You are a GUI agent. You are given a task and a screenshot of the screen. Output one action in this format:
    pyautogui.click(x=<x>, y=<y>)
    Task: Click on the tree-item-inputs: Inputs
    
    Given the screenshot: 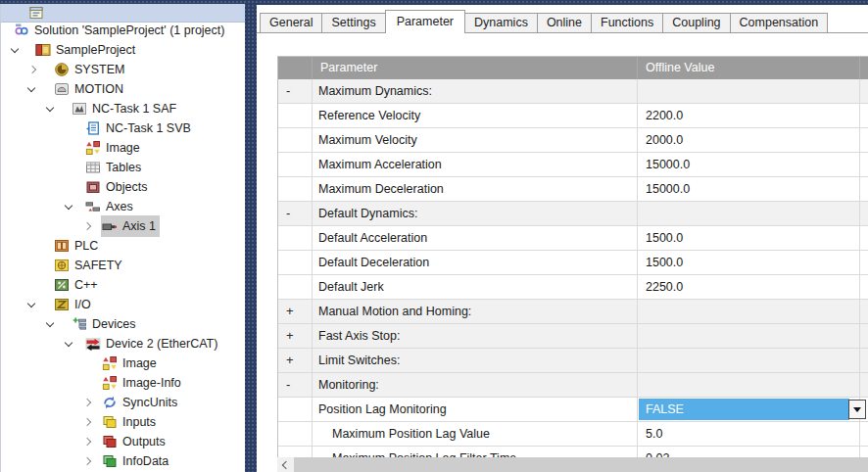 What is the action you would take?
    pyautogui.click(x=123, y=422)
    